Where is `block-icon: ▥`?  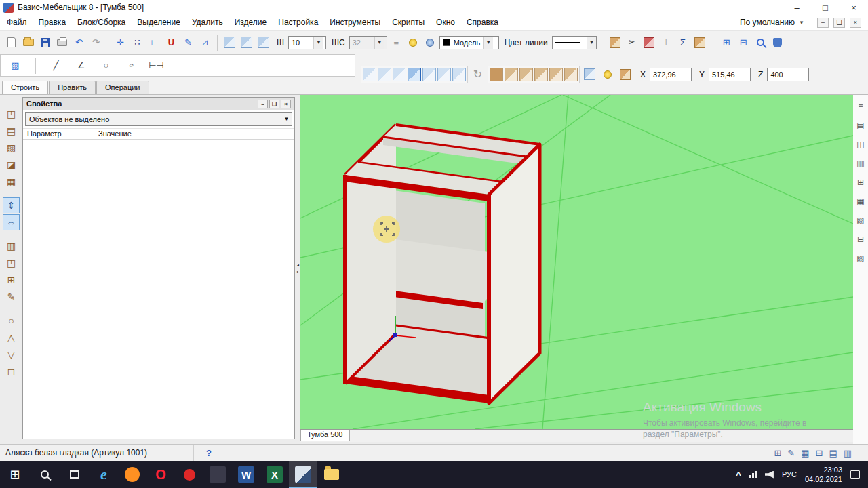 block-icon: ▥ is located at coordinates (848, 453).